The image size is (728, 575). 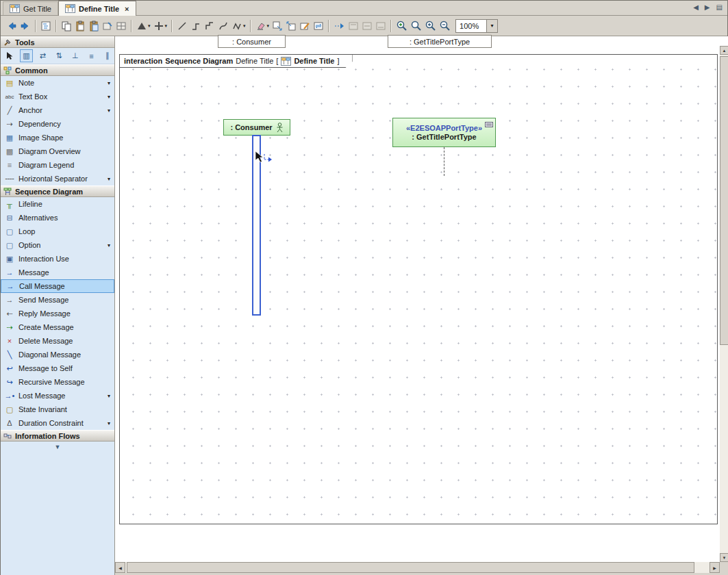 I want to click on paste-button, so click(x=80, y=26).